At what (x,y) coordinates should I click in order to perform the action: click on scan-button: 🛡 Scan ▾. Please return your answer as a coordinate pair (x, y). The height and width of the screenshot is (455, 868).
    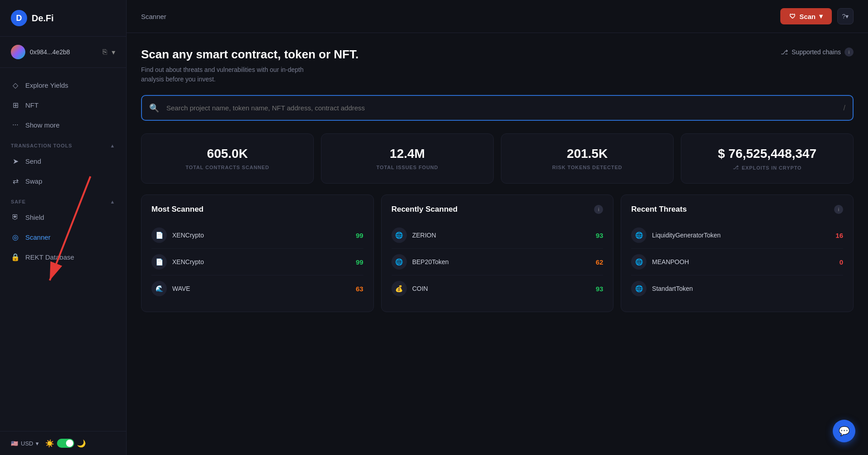
    Looking at the image, I should click on (806, 16).